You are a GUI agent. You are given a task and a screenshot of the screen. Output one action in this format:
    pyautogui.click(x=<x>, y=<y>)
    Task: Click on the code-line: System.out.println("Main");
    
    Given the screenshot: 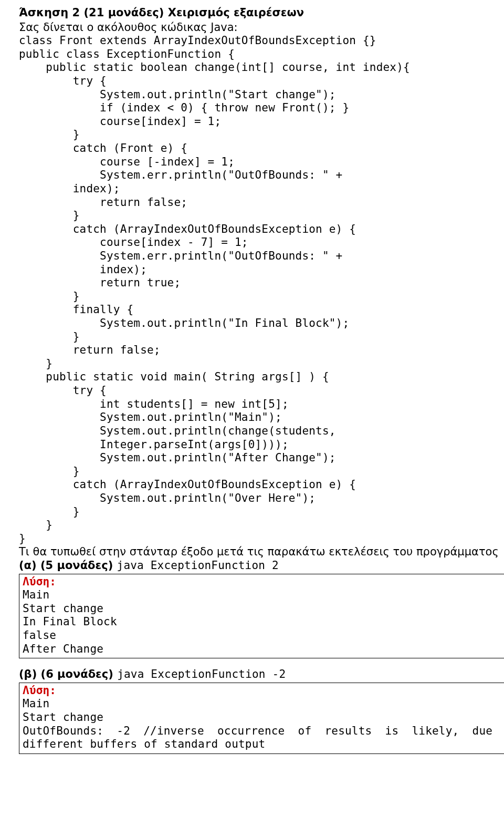 What is the action you would take?
    pyautogui.click(x=150, y=417)
    